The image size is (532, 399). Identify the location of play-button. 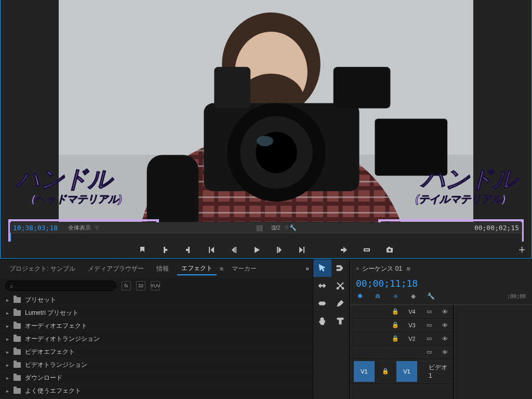
(257, 250).